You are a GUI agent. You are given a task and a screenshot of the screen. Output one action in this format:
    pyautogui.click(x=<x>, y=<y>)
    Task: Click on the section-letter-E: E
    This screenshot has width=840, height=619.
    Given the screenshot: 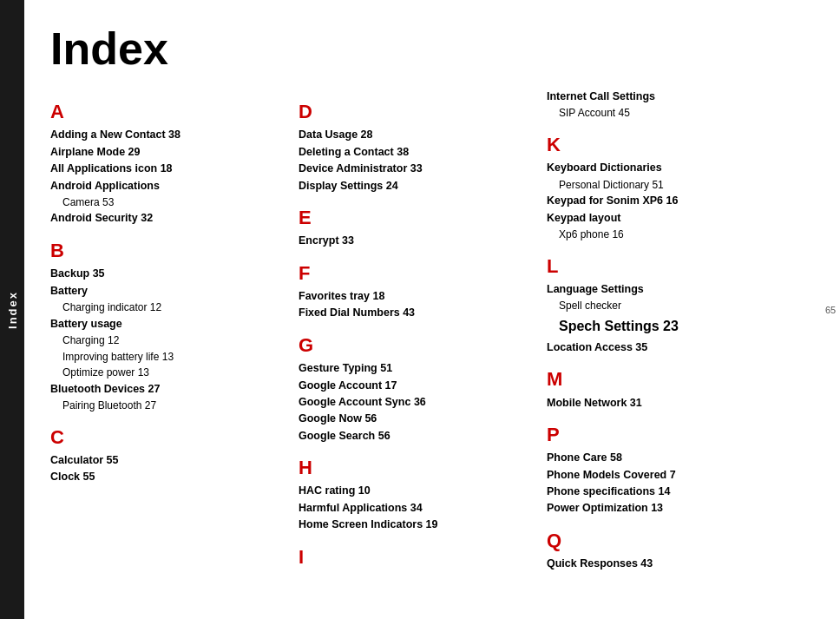 What is the action you would take?
    pyautogui.click(x=414, y=218)
    